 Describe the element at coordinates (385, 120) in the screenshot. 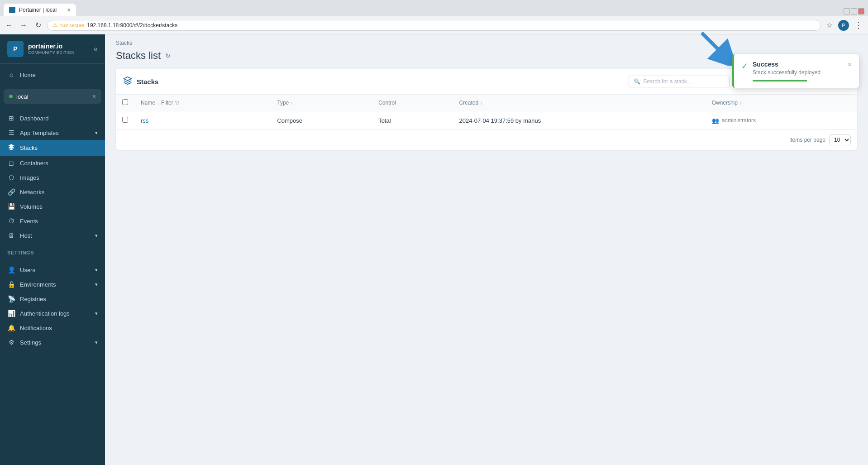

I see `stack-control: Total` at that location.